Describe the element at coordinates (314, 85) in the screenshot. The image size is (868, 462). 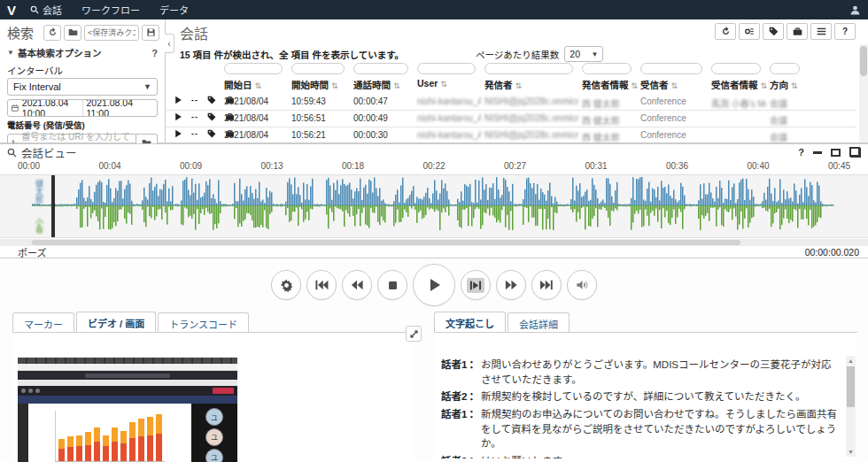
I see `column-header-start: 開始時間 ⇅` at that location.